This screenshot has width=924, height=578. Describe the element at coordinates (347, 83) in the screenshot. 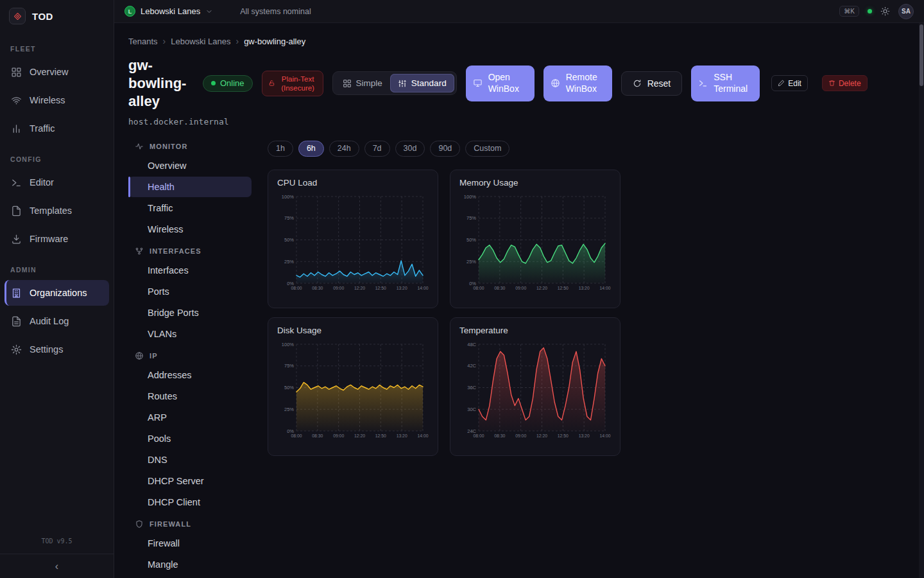

I see `grid-icon` at that location.